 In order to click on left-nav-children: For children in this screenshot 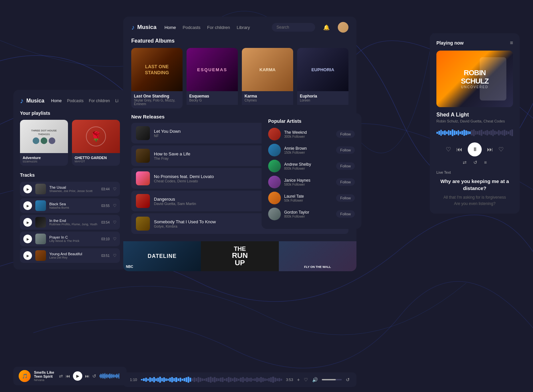, I will do `click(99, 101)`.